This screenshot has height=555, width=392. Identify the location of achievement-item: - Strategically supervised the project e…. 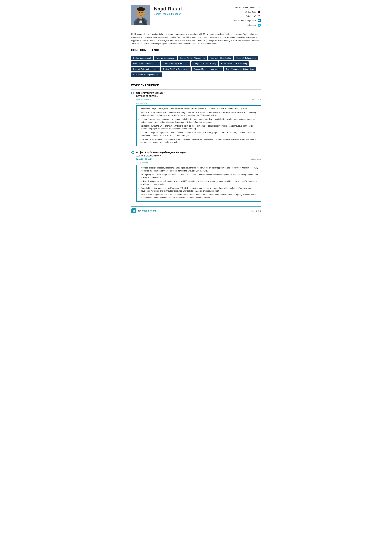
(199, 176).